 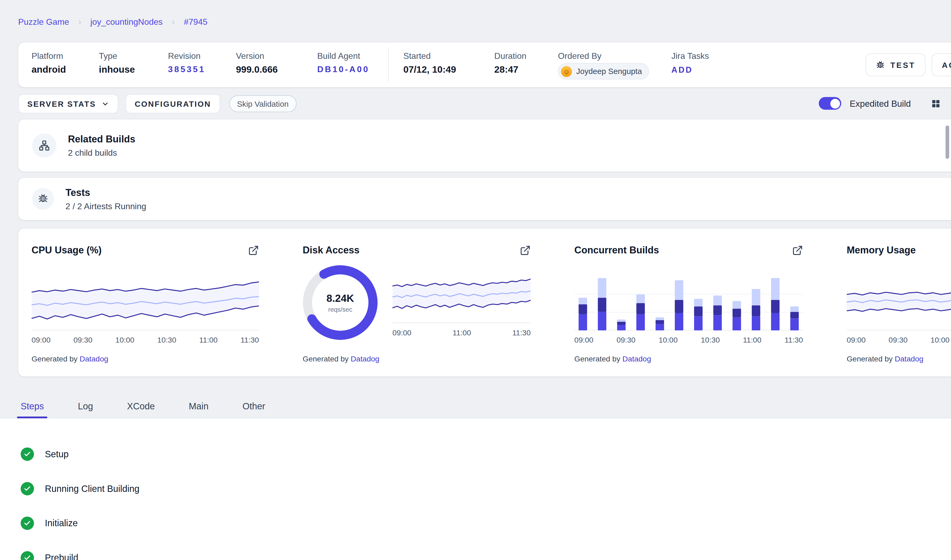 I want to click on tab-steps: Steps, so click(x=32, y=406).